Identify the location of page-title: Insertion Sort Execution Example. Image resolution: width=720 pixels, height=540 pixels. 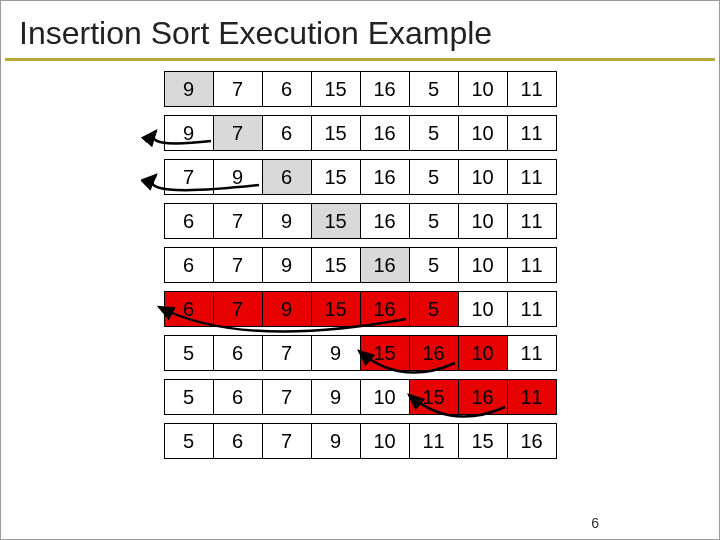
(360, 30).